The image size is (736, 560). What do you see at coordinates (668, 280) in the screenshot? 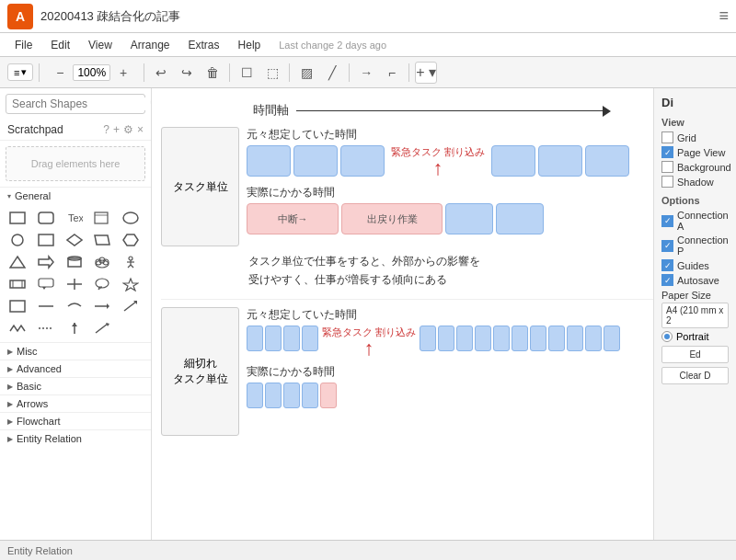
I see `autosave-checkbox: ✓` at bounding box center [668, 280].